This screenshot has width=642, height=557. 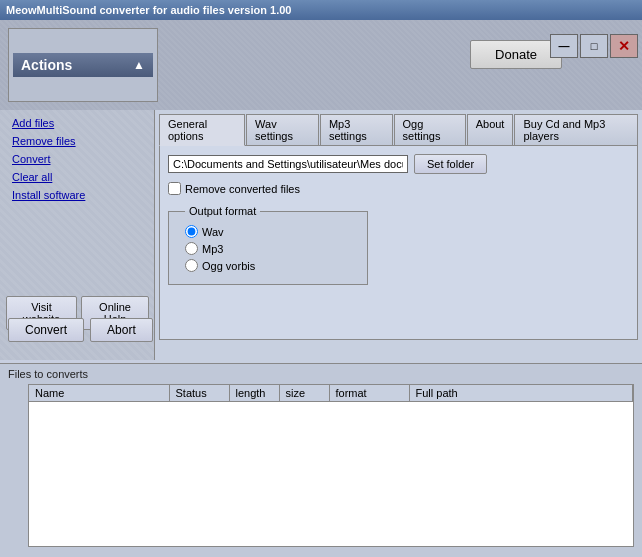 I want to click on col-name: Name, so click(x=99, y=394).